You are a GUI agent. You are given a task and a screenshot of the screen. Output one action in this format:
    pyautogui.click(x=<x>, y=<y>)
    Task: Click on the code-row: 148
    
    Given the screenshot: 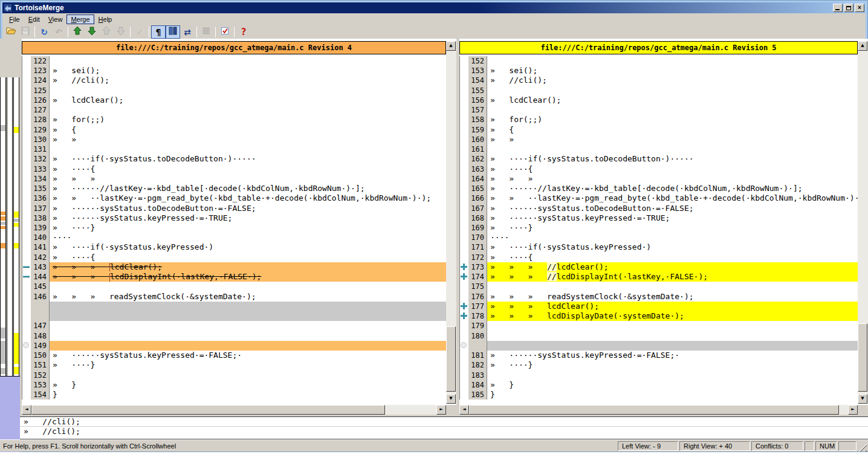 What is the action you would take?
    pyautogui.click(x=235, y=336)
    